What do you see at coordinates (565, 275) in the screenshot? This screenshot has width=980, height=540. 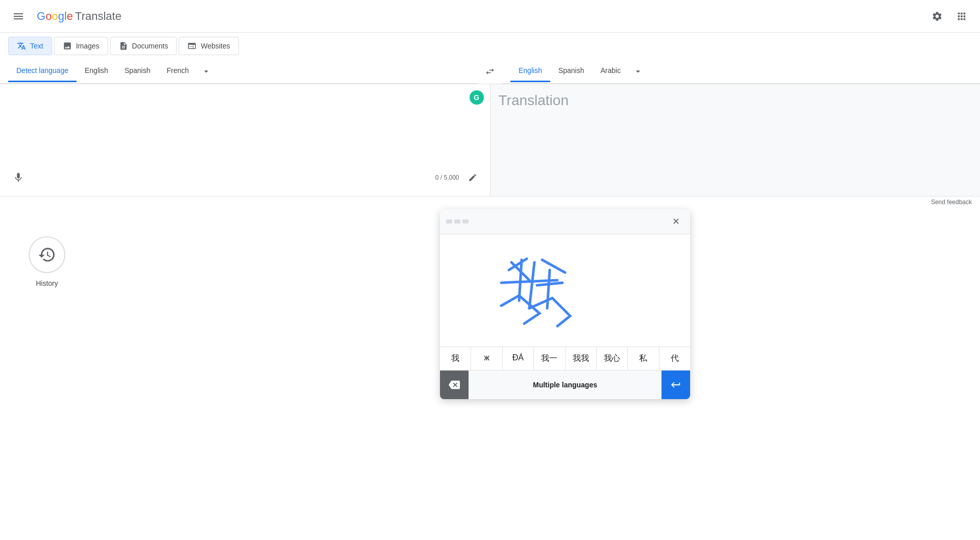 I see `drawing-canvas` at bounding box center [565, 275].